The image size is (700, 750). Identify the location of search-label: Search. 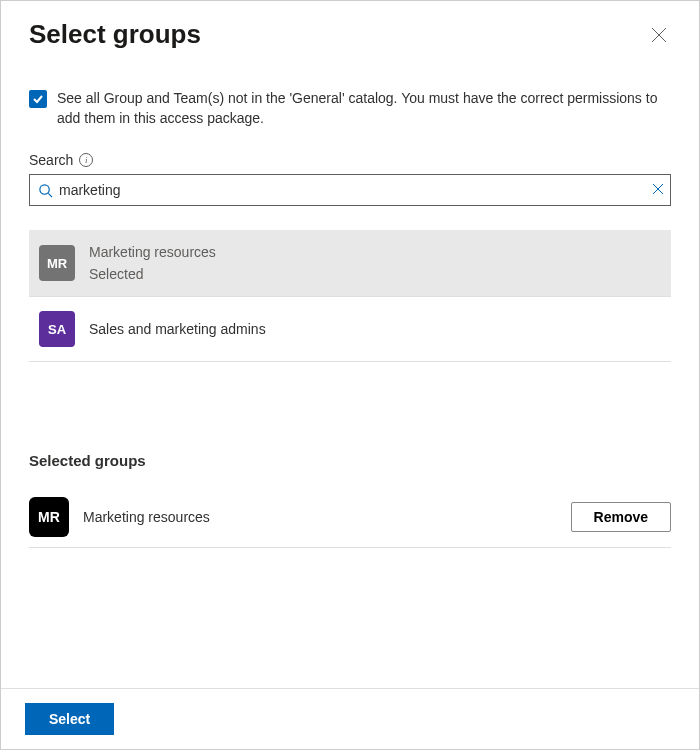
(51, 160).